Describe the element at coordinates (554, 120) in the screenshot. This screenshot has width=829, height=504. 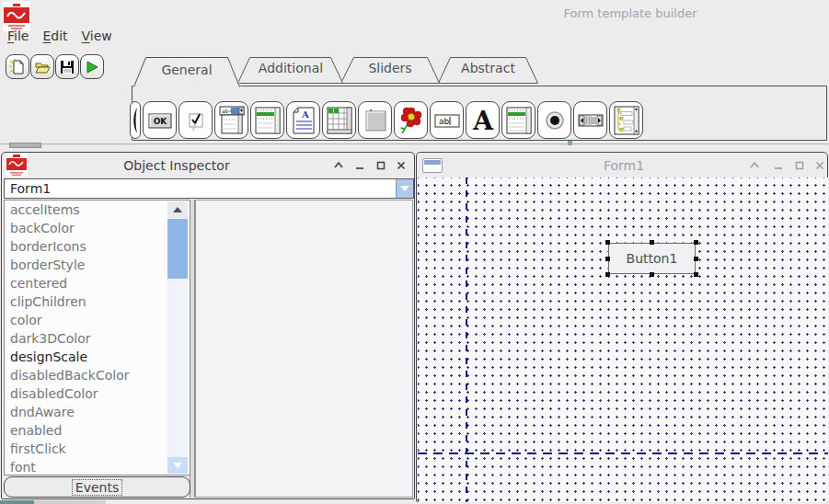
I see `palette-radiobutton-component` at that location.